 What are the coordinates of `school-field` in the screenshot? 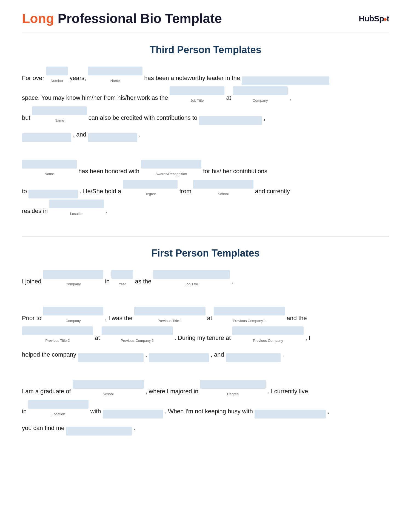 It's located at (223, 184).